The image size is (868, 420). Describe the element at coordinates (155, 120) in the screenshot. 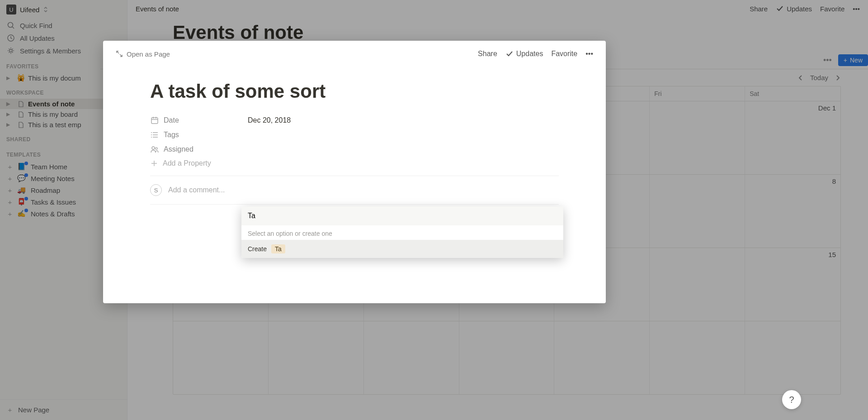

I see `calendar-icon` at that location.